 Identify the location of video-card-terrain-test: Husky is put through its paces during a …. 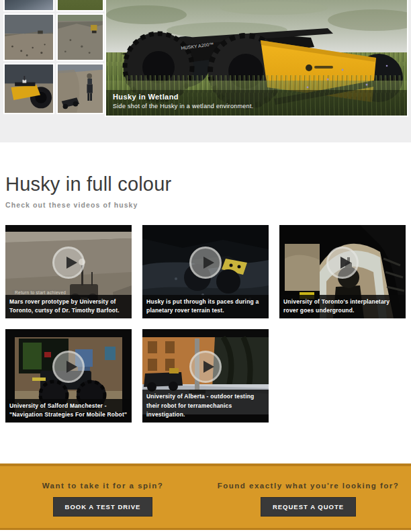
(205, 271).